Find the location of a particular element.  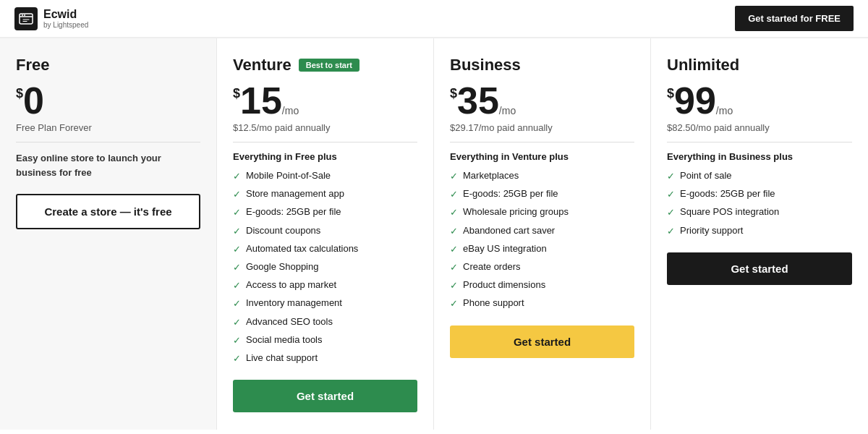

plan-name-free: Free is located at coordinates (109, 65).